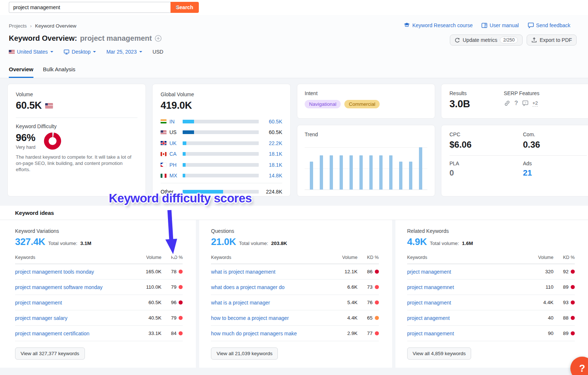 Image resolution: width=588 pixels, height=375 pixels. Describe the element at coordinates (509, 40) in the screenshot. I see `update-quota-badge: 2/250` at that location.